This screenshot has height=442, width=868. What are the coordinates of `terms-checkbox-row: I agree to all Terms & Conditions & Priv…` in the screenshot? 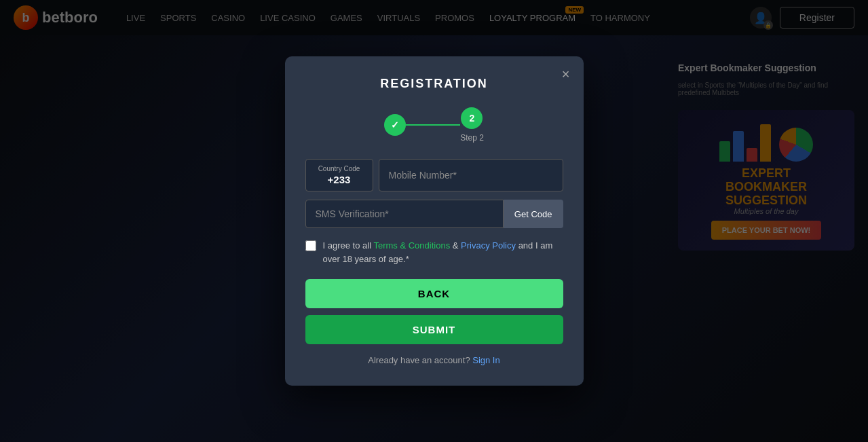 It's located at (434, 253).